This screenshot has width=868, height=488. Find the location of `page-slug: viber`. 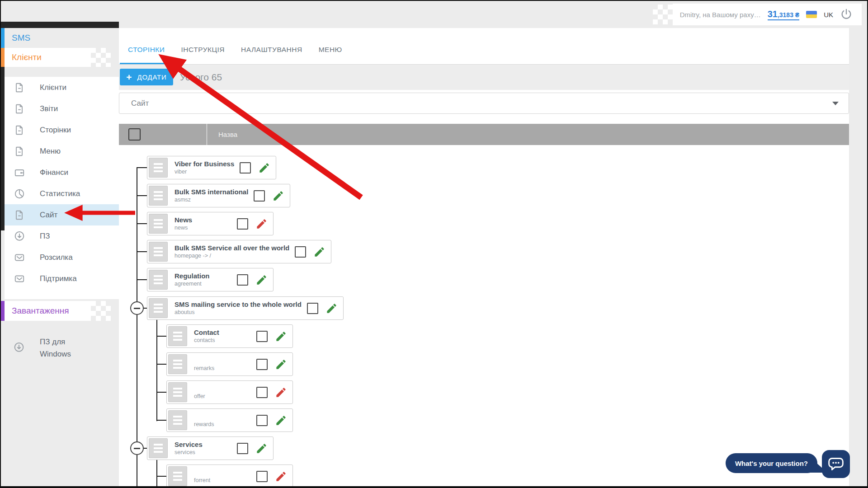

page-slug: viber is located at coordinates (204, 172).